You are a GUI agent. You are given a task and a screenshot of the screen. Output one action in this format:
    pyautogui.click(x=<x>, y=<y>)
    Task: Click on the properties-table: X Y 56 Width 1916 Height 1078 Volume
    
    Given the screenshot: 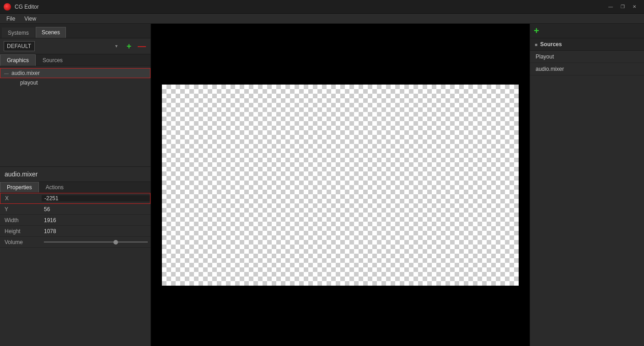 What is the action you would take?
    pyautogui.click(x=75, y=231)
    